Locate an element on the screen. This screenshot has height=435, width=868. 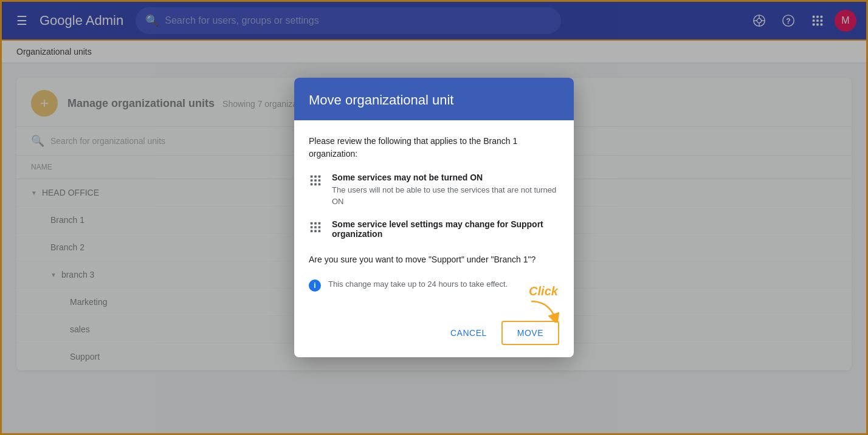
warning-item-2: Some service level settings may change f… is located at coordinates (434, 230).